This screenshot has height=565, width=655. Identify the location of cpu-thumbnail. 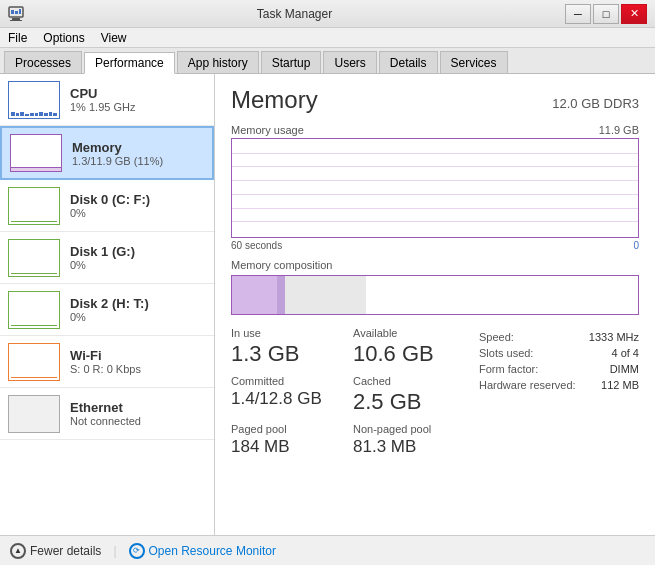
(34, 100).